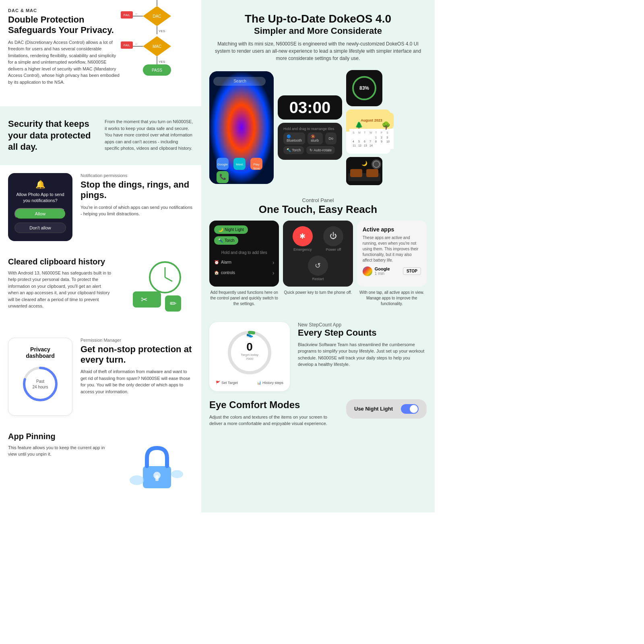  What do you see at coordinates (388, 142) in the screenshot?
I see `svg-text: 10` at bounding box center [388, 142].